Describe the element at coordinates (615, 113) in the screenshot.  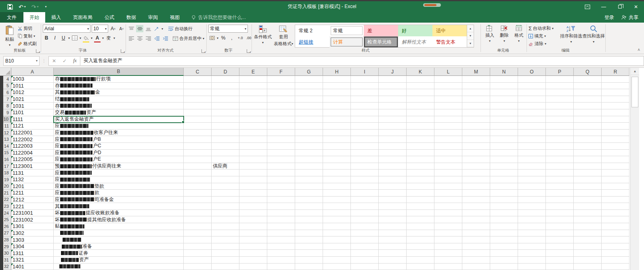
I see `cell-r9` at that location.